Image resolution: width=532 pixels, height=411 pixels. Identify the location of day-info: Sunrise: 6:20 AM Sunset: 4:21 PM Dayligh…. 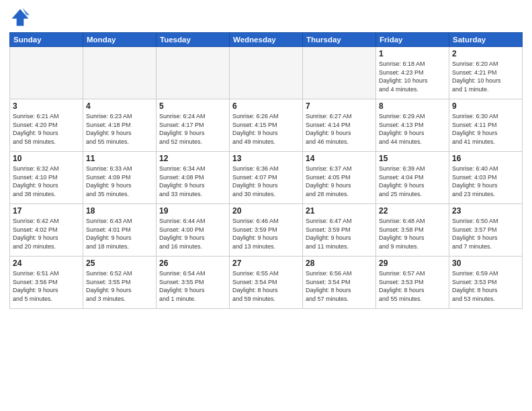
(486, 77).